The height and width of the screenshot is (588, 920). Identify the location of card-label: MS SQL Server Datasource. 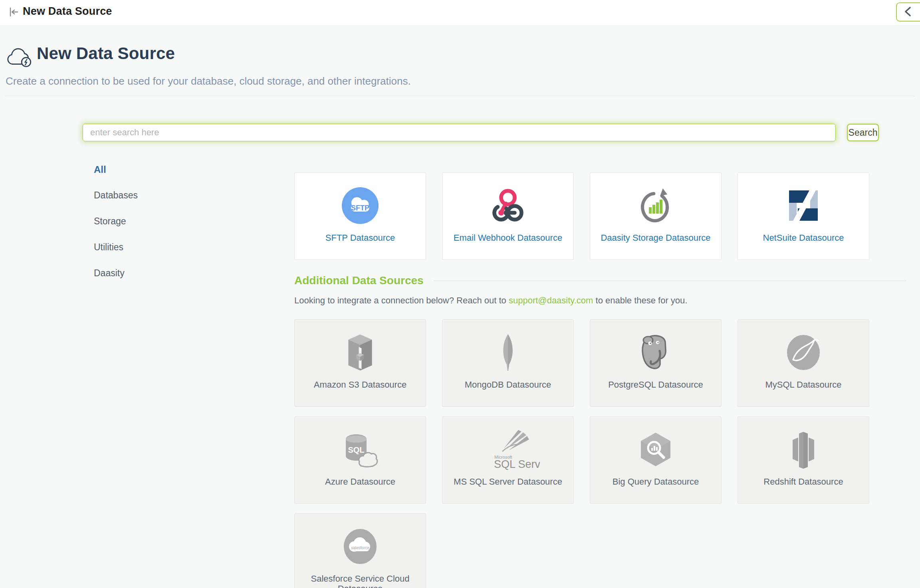
(508, 481).